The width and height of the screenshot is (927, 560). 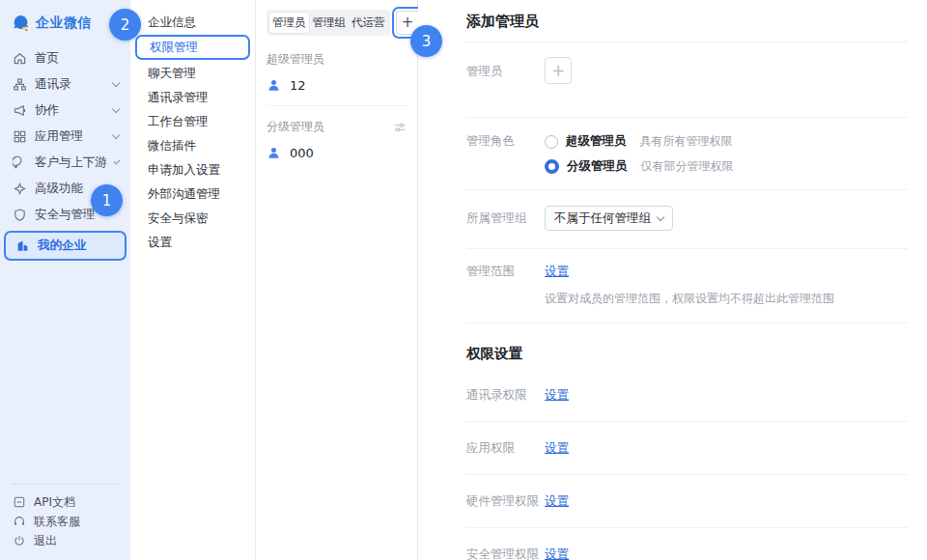 What do you see at coordinates (193, 122) in the screenshot?
I see `submenu-item-workbench-management: 工作台管理` at bounding box center [193, 122].